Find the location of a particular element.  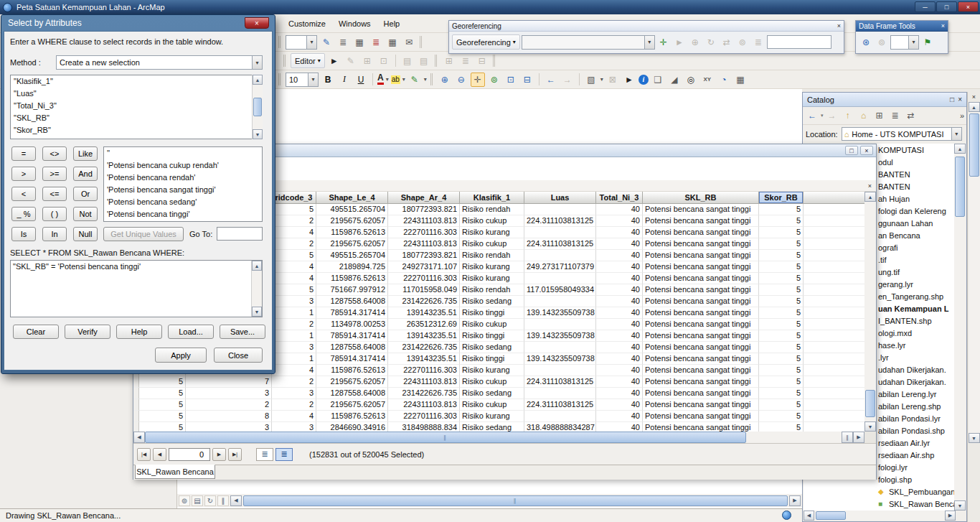

shift-icon: ⇄ is located at coordinates (727, 42).